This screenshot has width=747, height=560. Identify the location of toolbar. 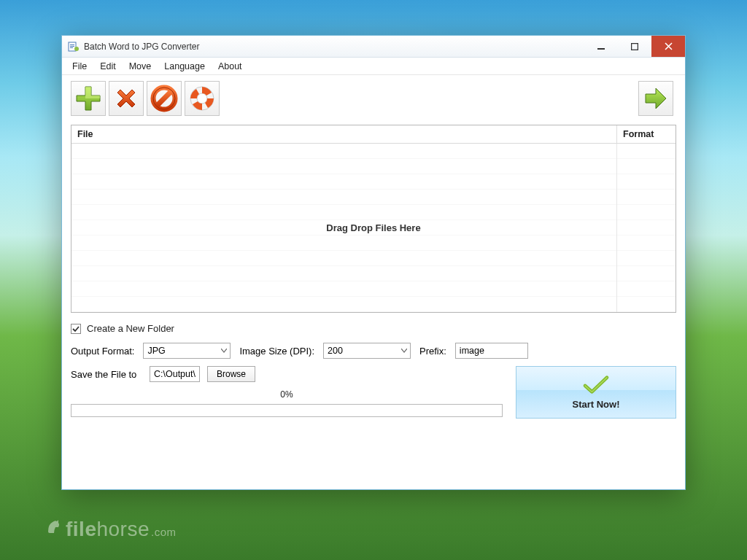
(374, 98).